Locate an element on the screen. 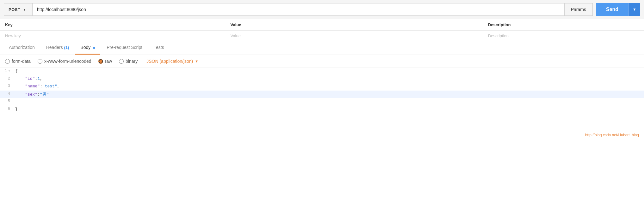 The height and width of the screenshot is (207, 644). send-chevron-icon: ▼ is located at coordinates (635, 9).